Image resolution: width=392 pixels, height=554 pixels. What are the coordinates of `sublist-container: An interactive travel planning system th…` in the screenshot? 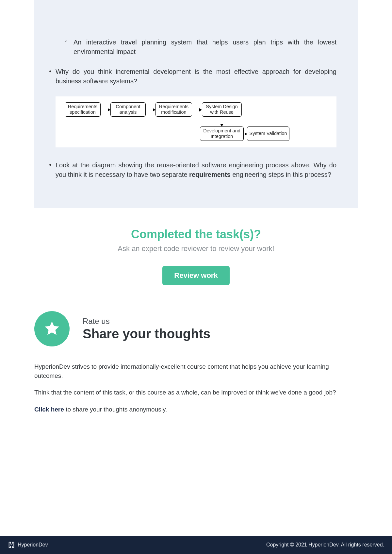 It's located at (196, 47).